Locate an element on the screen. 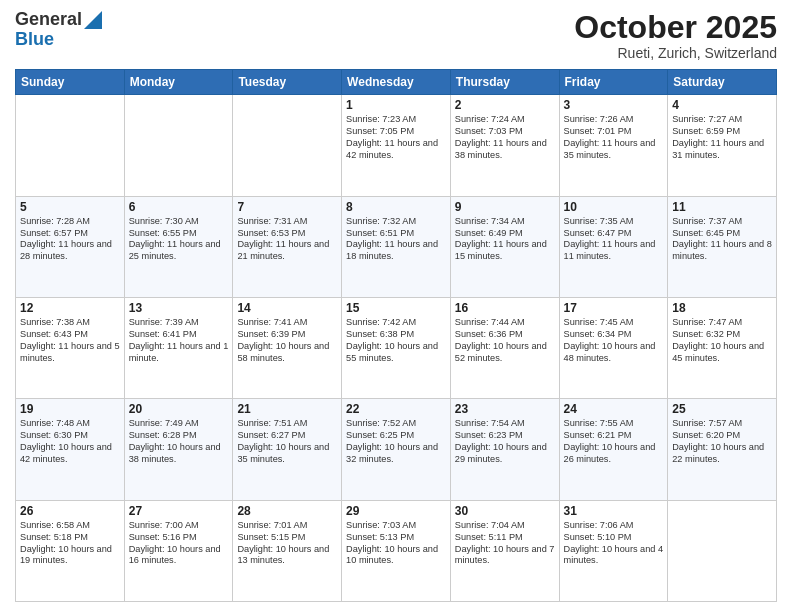  cell-info: Sunrise: 7:01 AM Sunset: 5:15 PM Dayligh… is located at coordinates (287, 544).